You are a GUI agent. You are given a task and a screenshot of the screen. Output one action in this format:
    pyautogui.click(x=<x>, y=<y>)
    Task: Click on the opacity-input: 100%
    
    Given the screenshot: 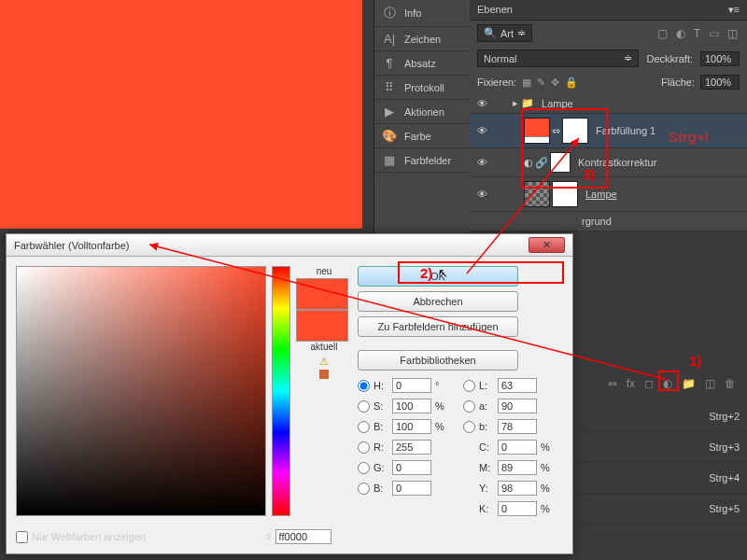 What is the action you would take?
    pyautogui.click(x=720, y=59)
    